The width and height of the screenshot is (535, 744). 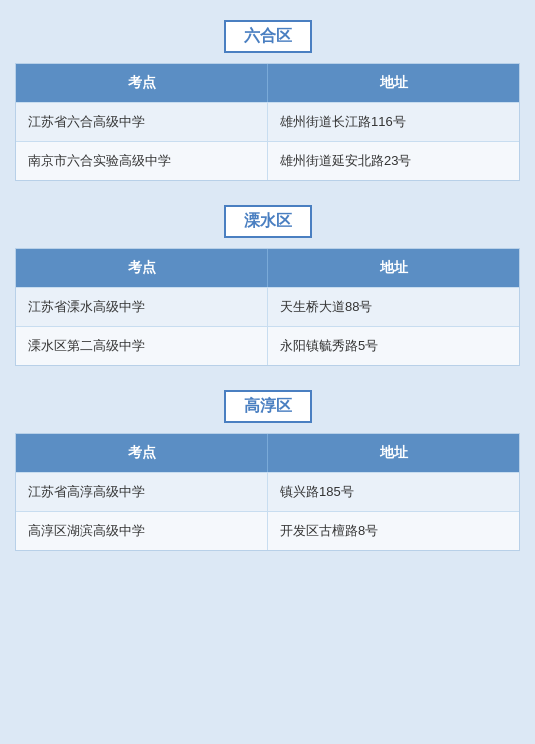 What do you see at coordinates (394, 453) in the screenshot?
I see `header-col2-gaochun: 地址` at bounding box center [394, 453].